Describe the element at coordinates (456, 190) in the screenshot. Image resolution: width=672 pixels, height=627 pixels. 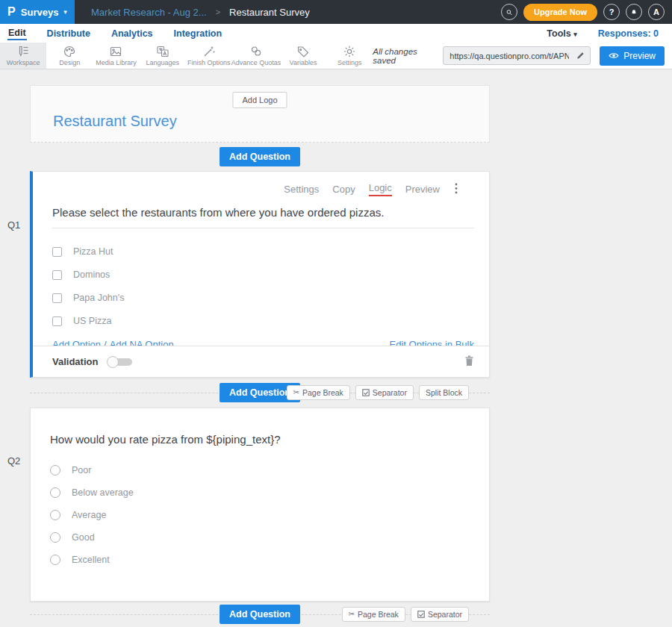
I see `question-more-menu-button` at that location.